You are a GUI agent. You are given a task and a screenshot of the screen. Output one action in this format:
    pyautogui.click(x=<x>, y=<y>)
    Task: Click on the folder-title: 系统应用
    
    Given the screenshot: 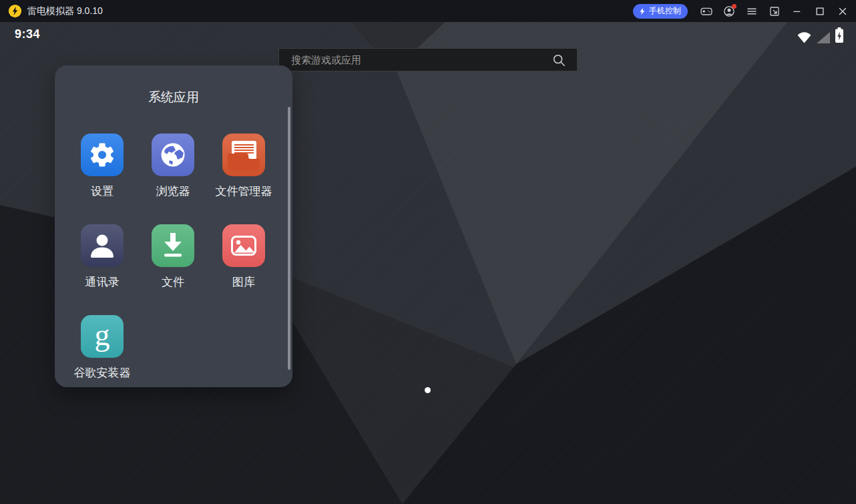 What is the action you would take?
    pyautogui.click(x=174, y=85)
    